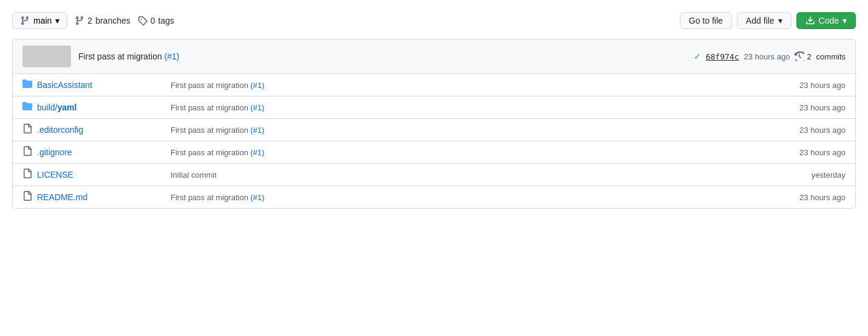  I want to click on file-name: LICENSE, so click(104, 175).